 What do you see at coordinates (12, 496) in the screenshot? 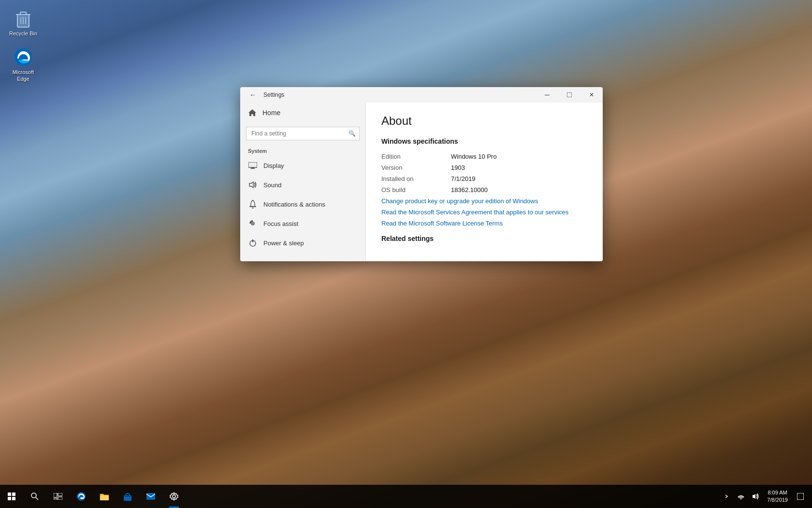
I see `windows-logo-icon` at bounding box center [12, 496].